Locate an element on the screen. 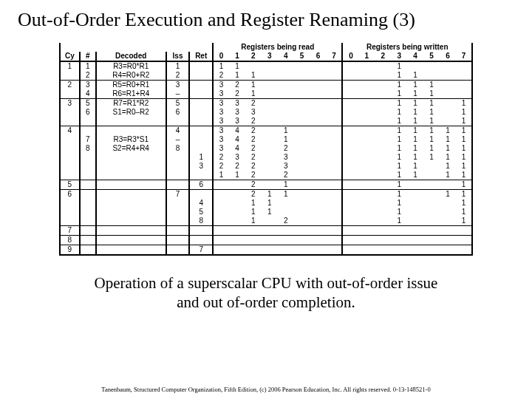 The height and width of the screenshot is (399, 532). cell-rd2: 2 is located at coordinates (253, 195).